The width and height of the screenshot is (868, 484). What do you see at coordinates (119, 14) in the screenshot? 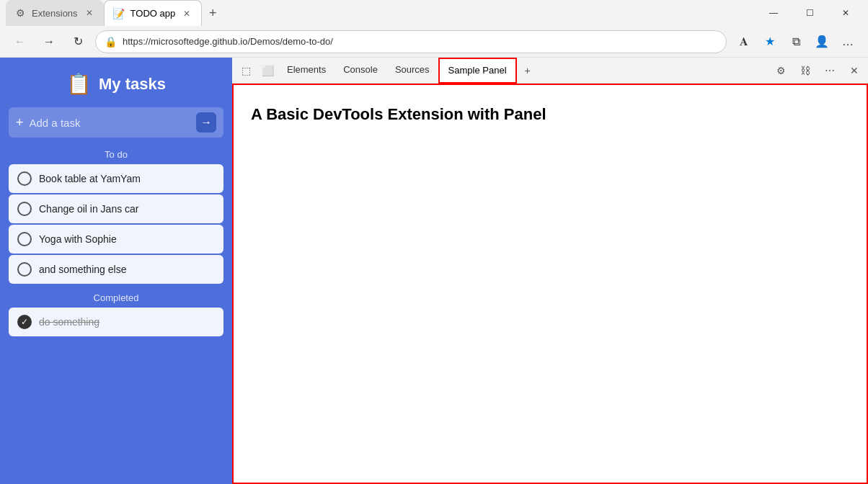
I see `todo-tab-icon: 📝` at bounding box center [119, 14].